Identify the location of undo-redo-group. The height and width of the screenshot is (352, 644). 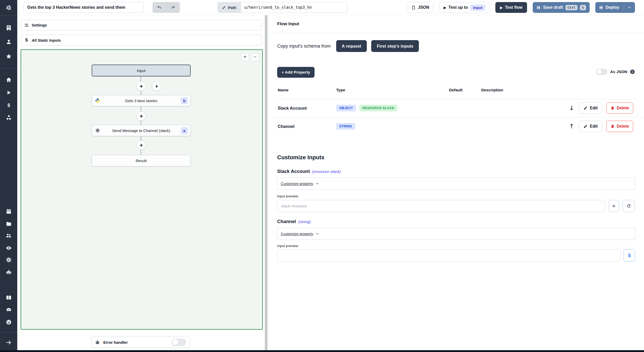
(166, 7).